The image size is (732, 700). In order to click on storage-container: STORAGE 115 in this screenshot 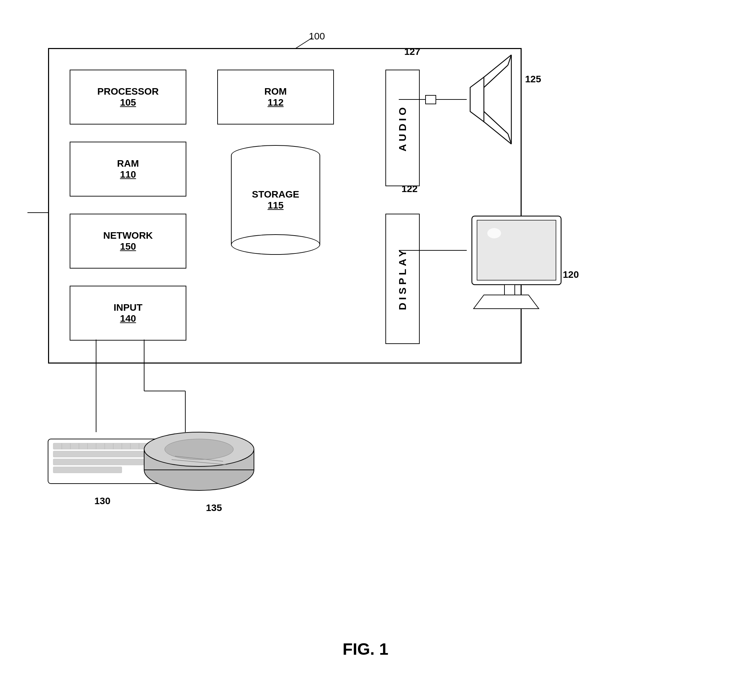, I will do `click(275, 200)`.